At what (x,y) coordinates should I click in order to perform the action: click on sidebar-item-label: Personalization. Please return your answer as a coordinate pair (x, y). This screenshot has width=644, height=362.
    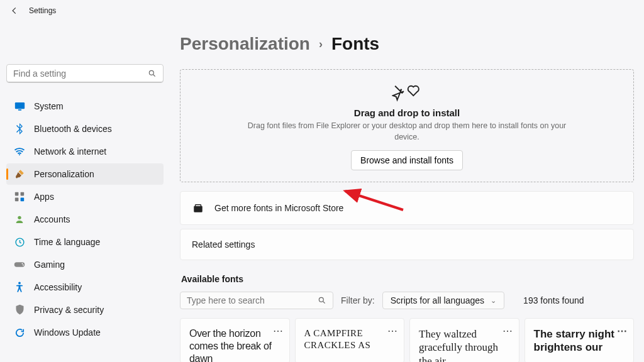
    Looking at the image, I should click on (64, 174).